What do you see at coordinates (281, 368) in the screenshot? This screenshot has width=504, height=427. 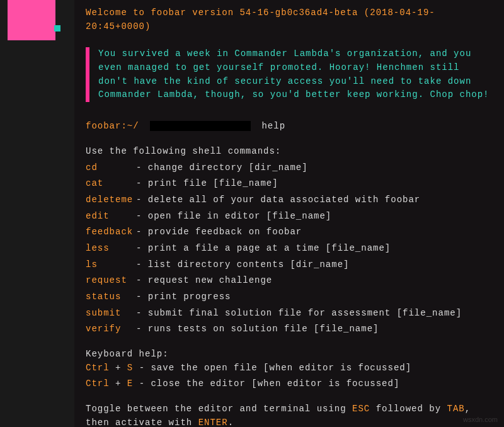 I see `shortcut-description: save the open file [when editor is focus…` at bounding box center [281, 368].